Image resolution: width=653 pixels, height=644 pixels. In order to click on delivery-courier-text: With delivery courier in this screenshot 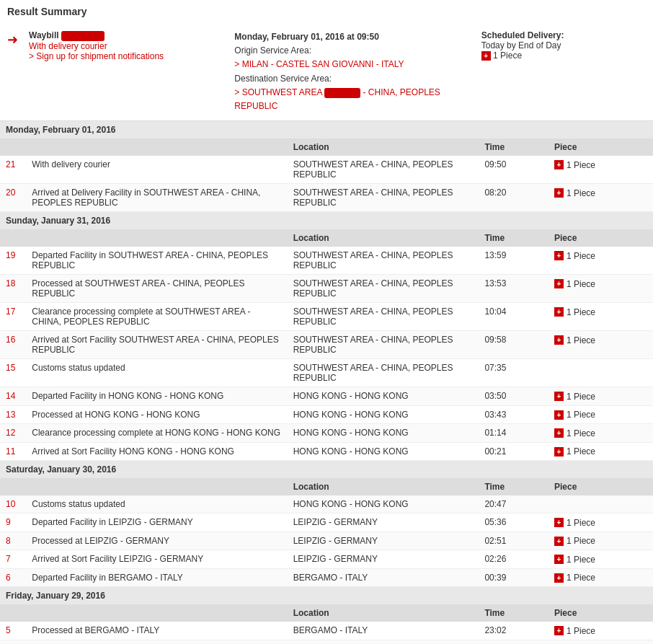, I will do `click(131, 46)`.